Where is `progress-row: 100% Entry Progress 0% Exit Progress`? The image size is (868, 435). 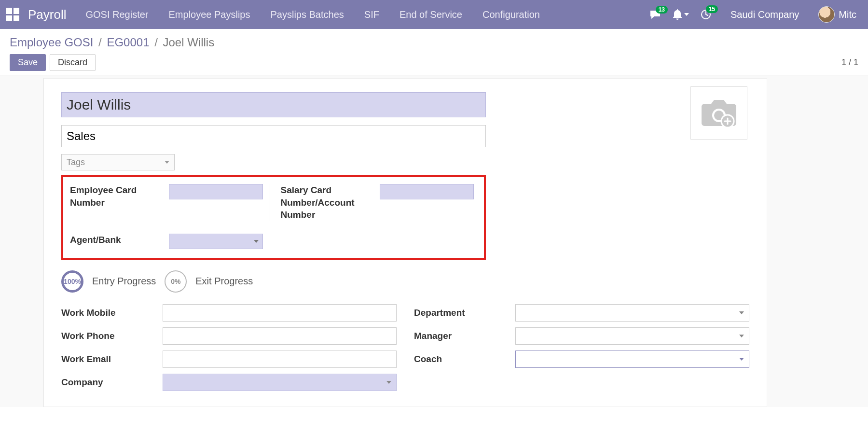
progress-row: 100% Entry Progress 0% Exit Progress is located at coordinates (405, 281).